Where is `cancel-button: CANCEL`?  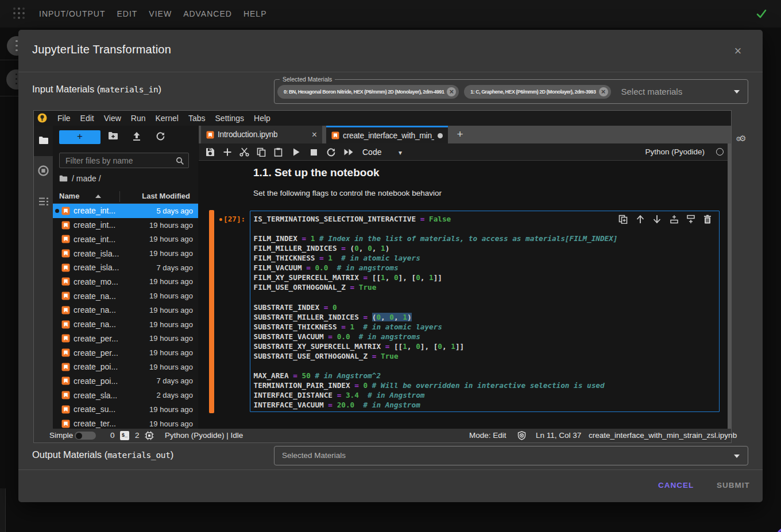 cancel-button: CANCEL is located at coordinates (676, 486).